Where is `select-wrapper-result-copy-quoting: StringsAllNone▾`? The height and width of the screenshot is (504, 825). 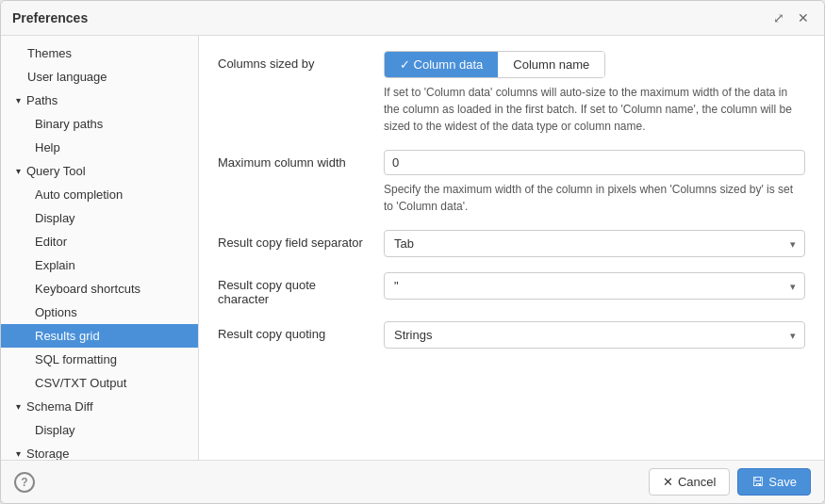 select-wrapper-result-copy-quoting: StringsAllNone▾ is located at coordinates (594, 335).